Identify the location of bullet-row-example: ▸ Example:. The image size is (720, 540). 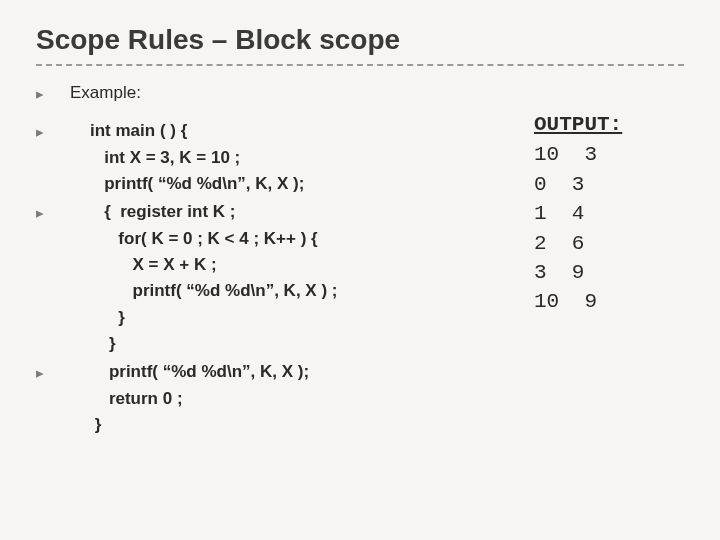
(285, 93).